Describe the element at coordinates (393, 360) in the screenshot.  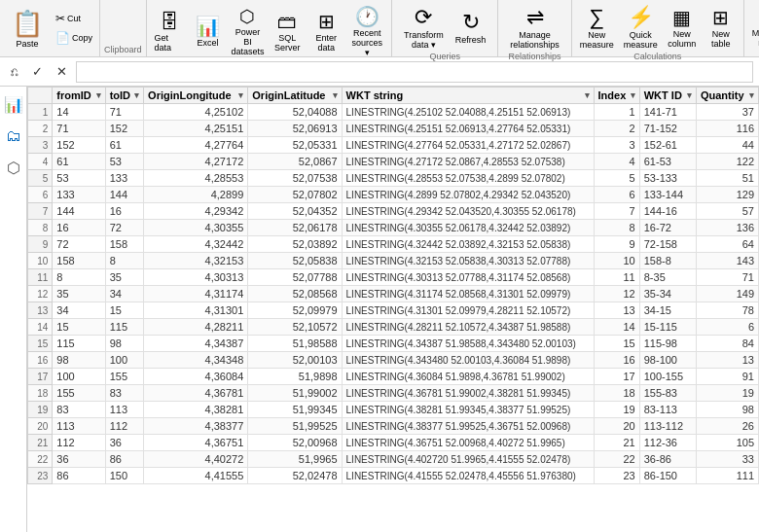
I see `table-row: 16 98 100 4,34348 52,00103 LINESTRING(4.…` at that location.